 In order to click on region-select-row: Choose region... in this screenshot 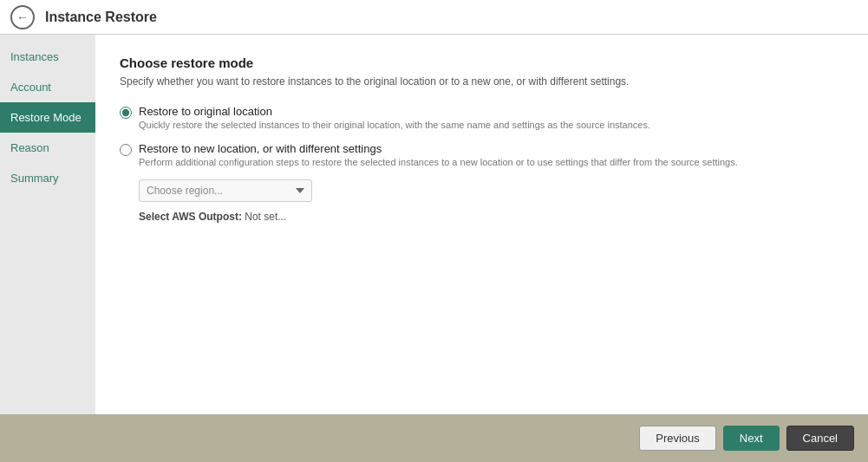, I will do `click(491, 191)`.